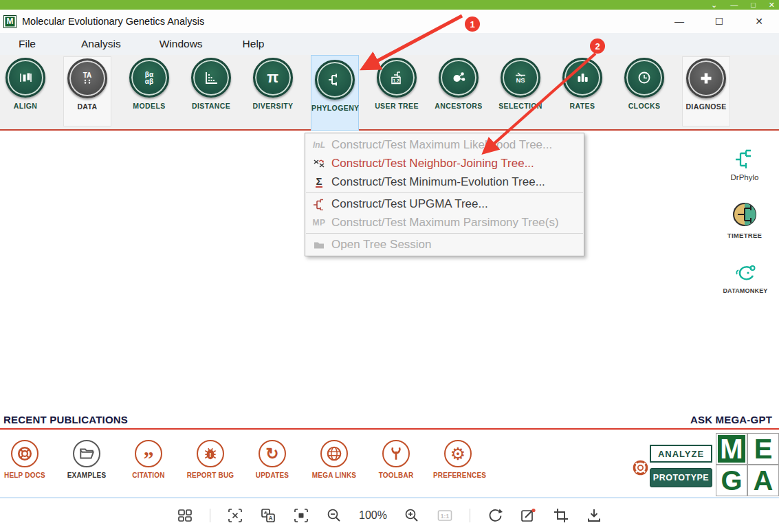 This screenshot has height=532, width=779. Describe the element at coordinates (444, 234) in the screenshot. I see `menu-separator` at that location.